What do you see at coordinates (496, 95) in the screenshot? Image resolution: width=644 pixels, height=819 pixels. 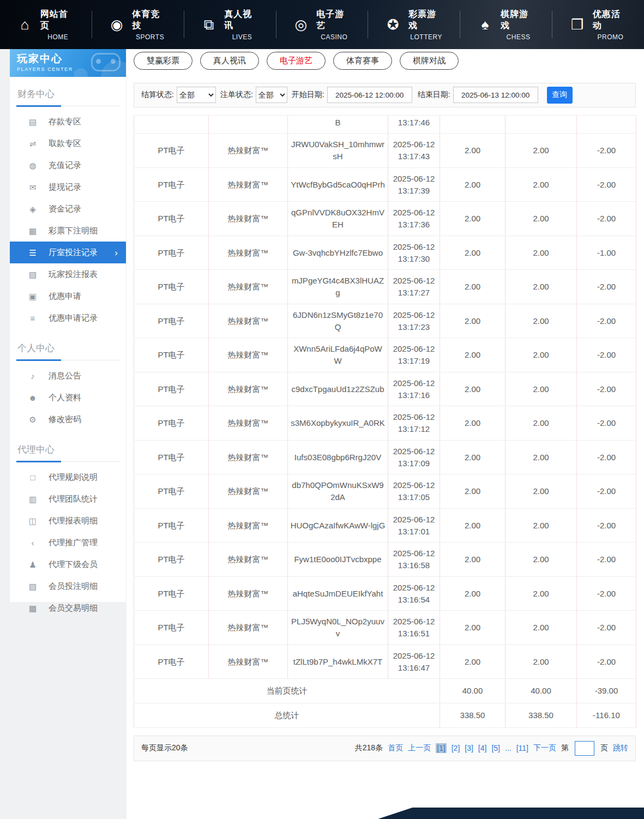 I see `end-date-input` at bounding box center [496, 95].